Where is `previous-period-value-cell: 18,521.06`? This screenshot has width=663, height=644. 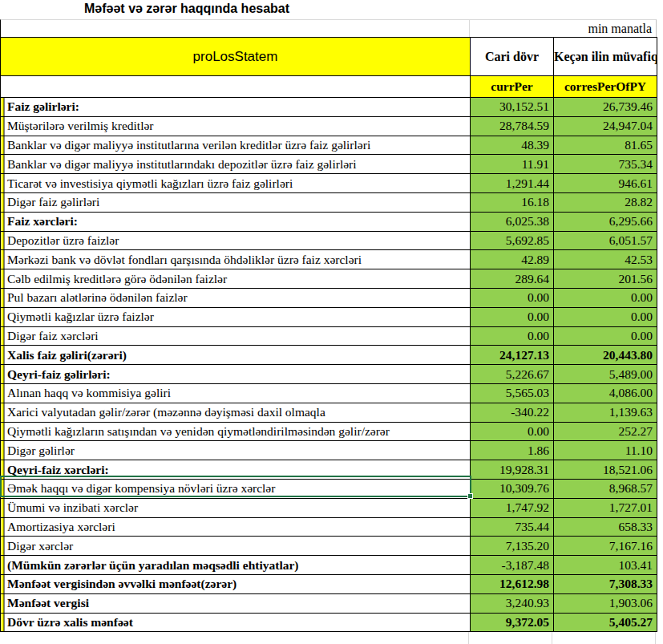
previous-period-value-cell: 18,521.06 is located at coordinates (606, 470).